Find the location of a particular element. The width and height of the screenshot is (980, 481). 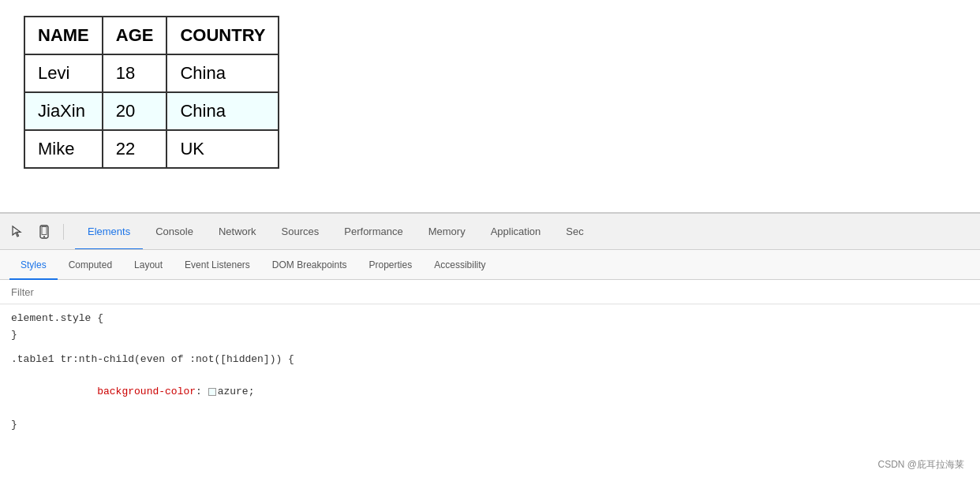

colon: : is located at coordinates (202, 391).